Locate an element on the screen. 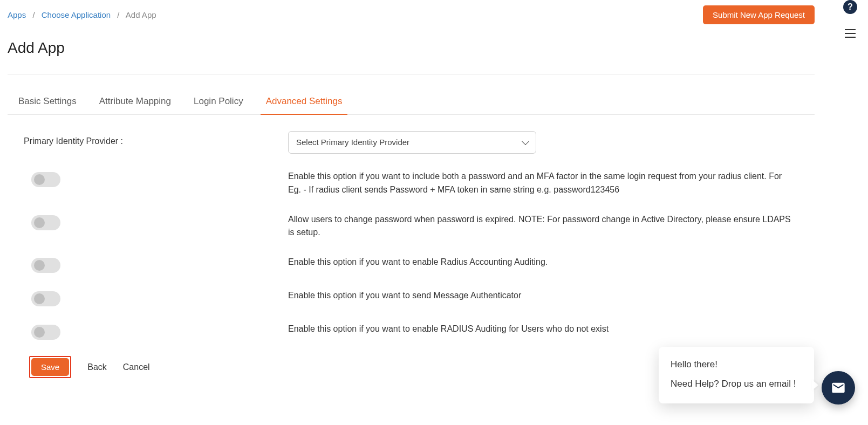 The width and height of the screenshot is (868, 425). toggle-message-authenticator is located at coordinates (46, 299).